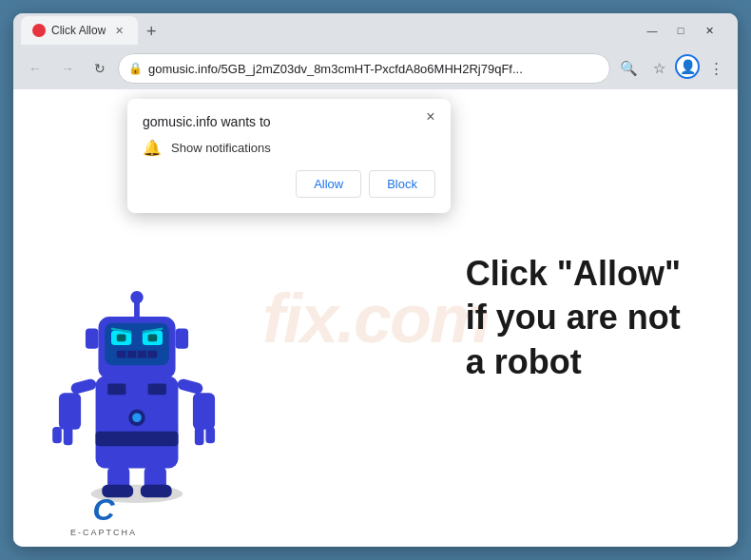 The width and height of the screenshot is (751, 560). Describe the element at coordinates (104, 515) in the screenshot. I see `captcha-badge: C E-CAPTCHA` at that location.